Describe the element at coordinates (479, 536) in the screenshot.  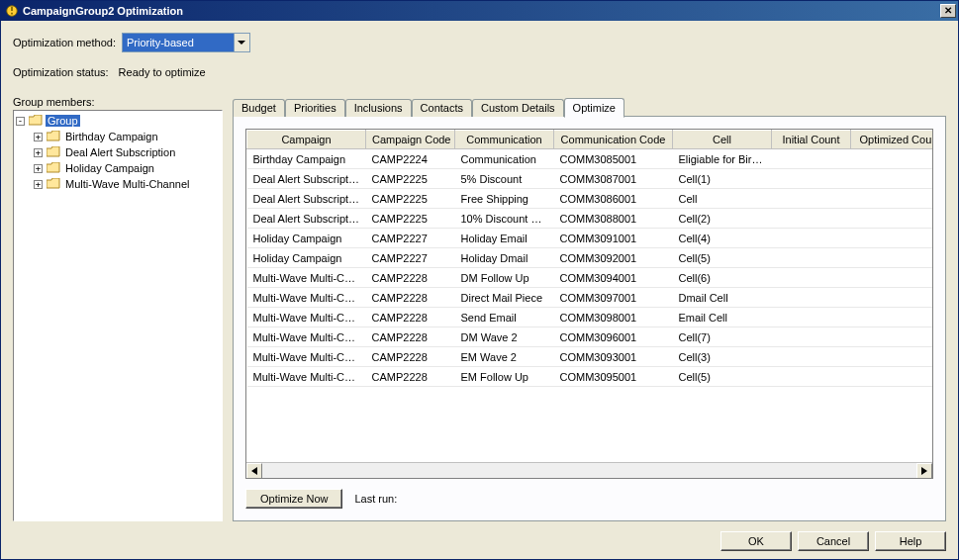
I see `dialog-button-bar: OK Cancel Help` at that location.